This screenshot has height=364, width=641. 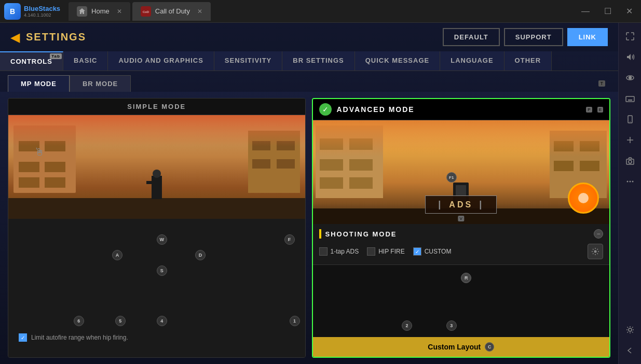 What do you see at coordinates (248, 61) in the screenshot?
I see `tab-sensitivity: SENSITIVITY` at bounding box center [248, 61].